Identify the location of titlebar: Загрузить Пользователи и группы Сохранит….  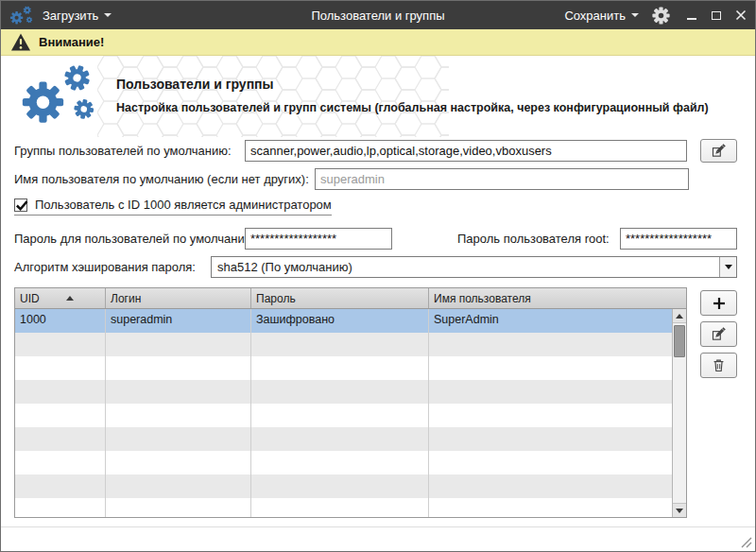
(378, 15).